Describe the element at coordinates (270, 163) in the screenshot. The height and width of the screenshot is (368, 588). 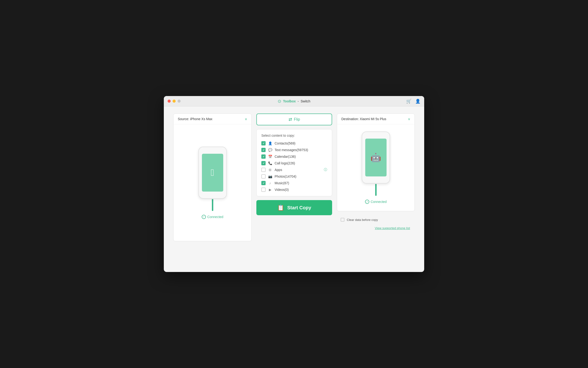
I see `call-logs-icon: 📞` at that location.